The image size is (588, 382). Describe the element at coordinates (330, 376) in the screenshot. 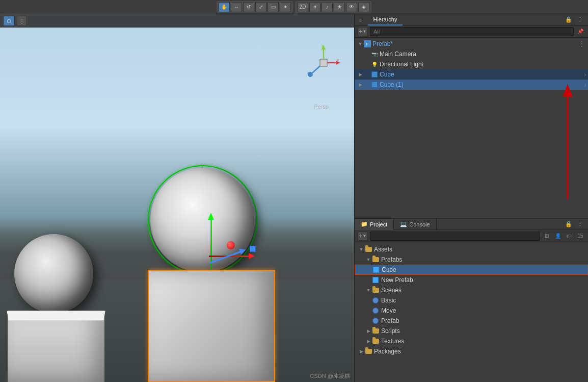

I see `watermark: CSDN @冰凌糕` at that location.